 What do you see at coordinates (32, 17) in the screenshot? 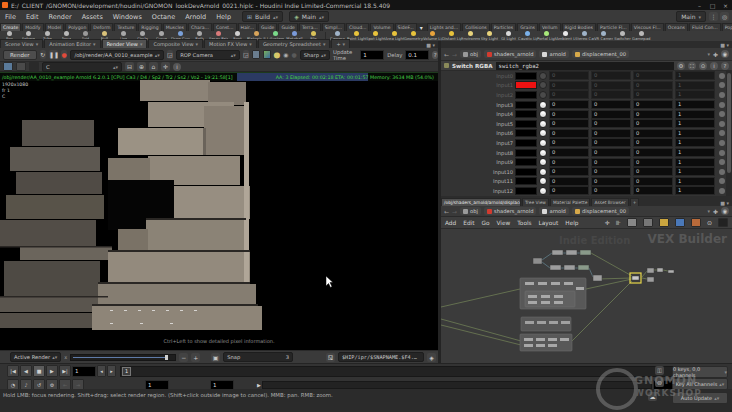
I see `menu-item: Edit` at bounding box center [32, 17].